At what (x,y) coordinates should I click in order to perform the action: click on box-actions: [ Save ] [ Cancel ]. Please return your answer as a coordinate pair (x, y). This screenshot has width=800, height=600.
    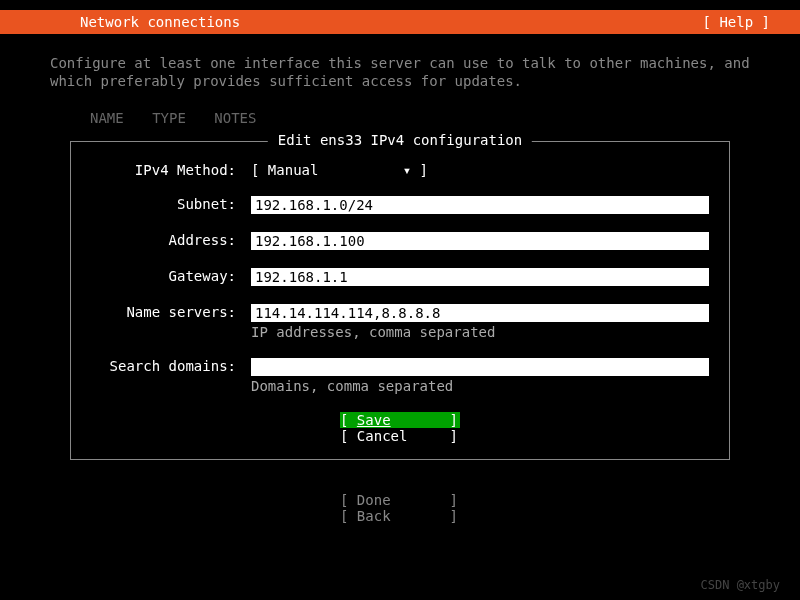
    Looking at the image, I should click on (400, 428).